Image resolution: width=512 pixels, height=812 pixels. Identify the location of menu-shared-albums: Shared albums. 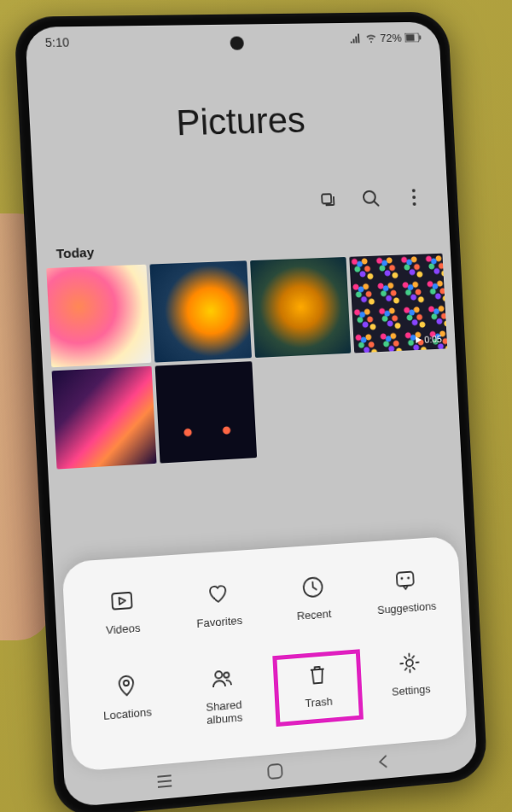
(224, 695).